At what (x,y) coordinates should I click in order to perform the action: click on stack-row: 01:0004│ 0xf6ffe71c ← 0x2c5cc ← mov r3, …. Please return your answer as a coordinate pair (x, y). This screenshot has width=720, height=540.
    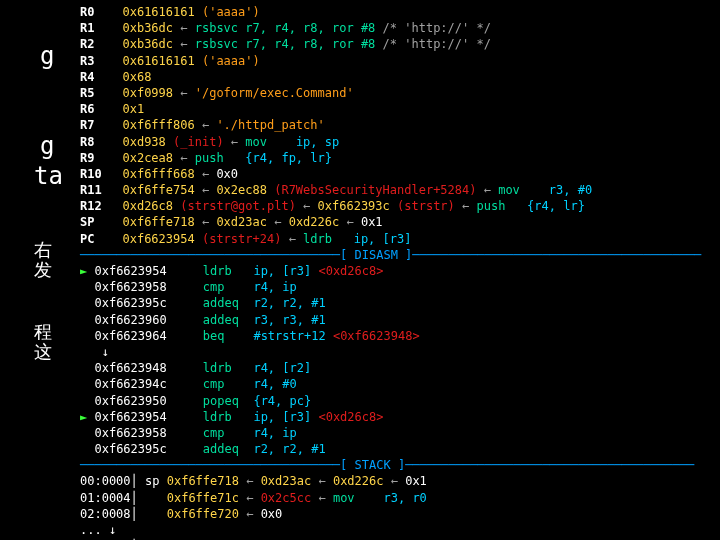
    Looking at the image, I should click on (390, 498).